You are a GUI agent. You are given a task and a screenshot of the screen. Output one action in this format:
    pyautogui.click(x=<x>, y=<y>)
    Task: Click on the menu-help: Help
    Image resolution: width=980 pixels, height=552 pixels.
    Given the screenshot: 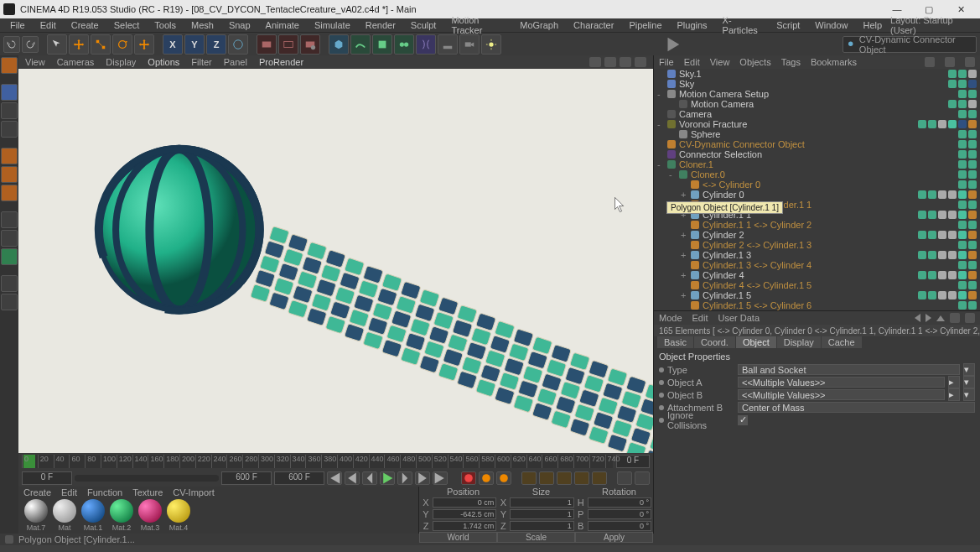 What is the action you would take?
    pyautogui.click(x=872, y=25)
    